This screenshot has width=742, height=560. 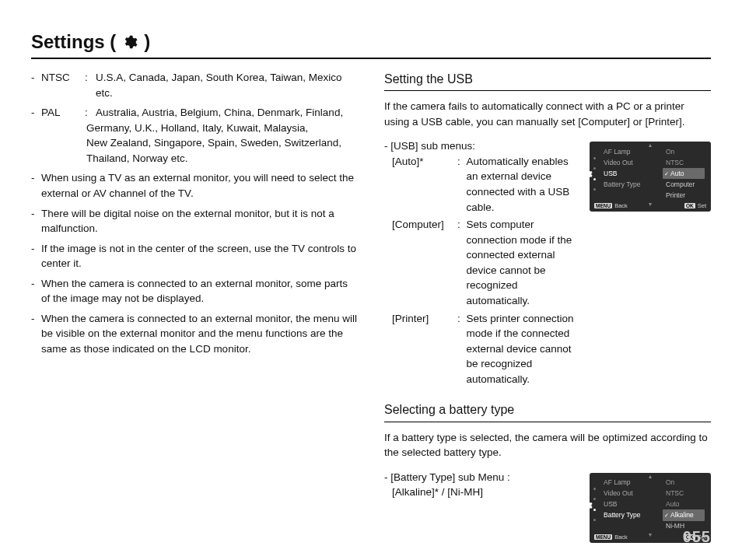 What do you see at coordinates (73, 42) in the screenshot?
I see `page-title-prefix: Settings (` at bounding box center [73, 42].